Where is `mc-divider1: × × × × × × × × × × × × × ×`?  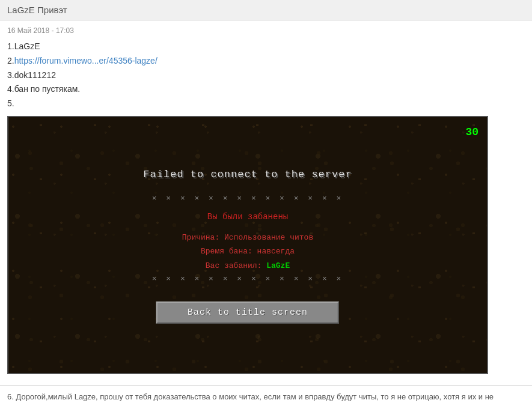
mc-divider1: × × × × × × × × × × × × × × is located at coordinates (248, 199).